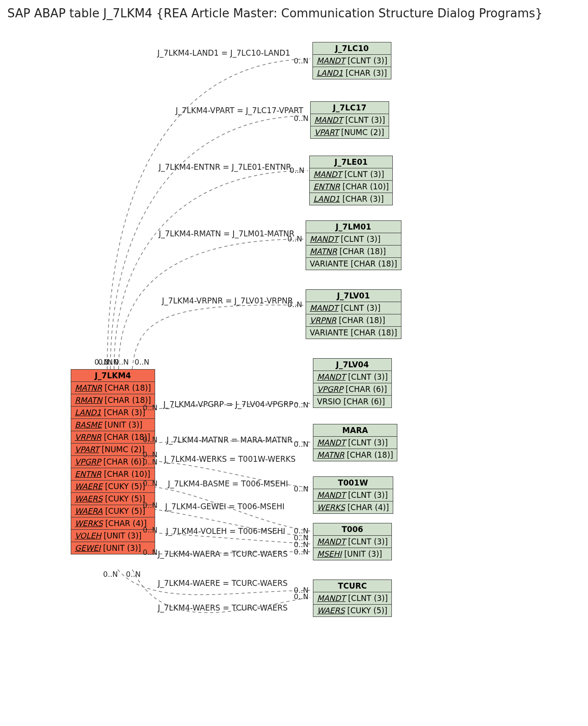 This screenshot has width=588, height=726. Describe the element at coordinates (227, 301) in the screenshot. I see `relation-label: J_7LKM4-VRPNR = J_7LV01-VRPNR` at that location.